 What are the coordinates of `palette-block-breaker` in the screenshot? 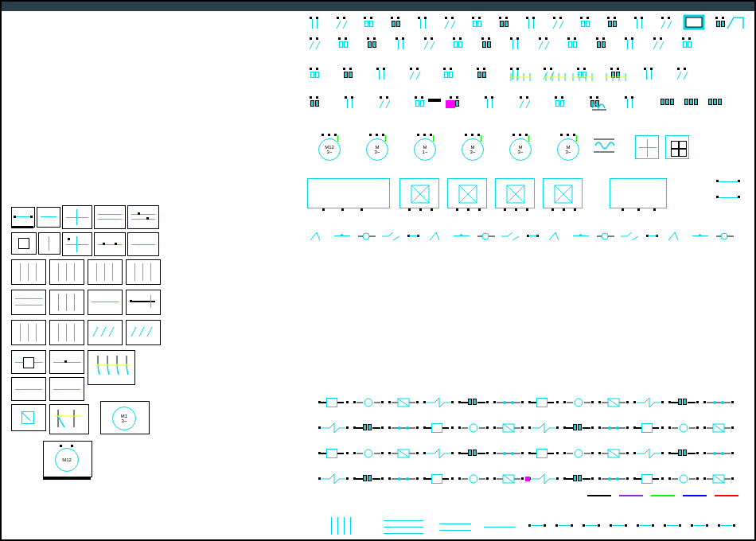 It's located at (111, 368).